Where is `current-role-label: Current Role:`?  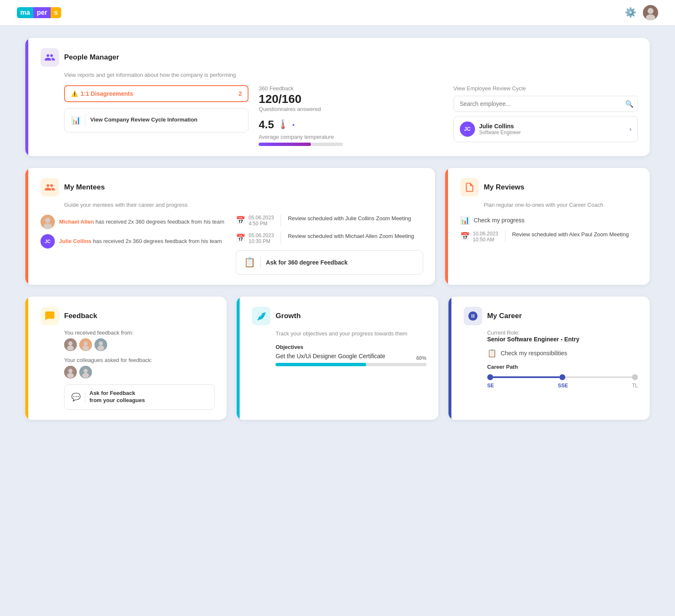
current-role-label: Current Role: is located at coordinates (563, 332).